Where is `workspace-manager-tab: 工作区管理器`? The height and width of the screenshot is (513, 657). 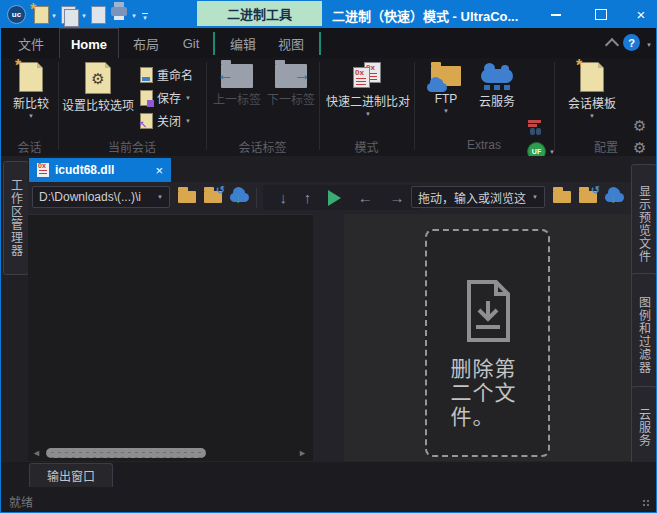 workspace-manager-tab: 工作区管理器 is located at coordinates (16, 218).